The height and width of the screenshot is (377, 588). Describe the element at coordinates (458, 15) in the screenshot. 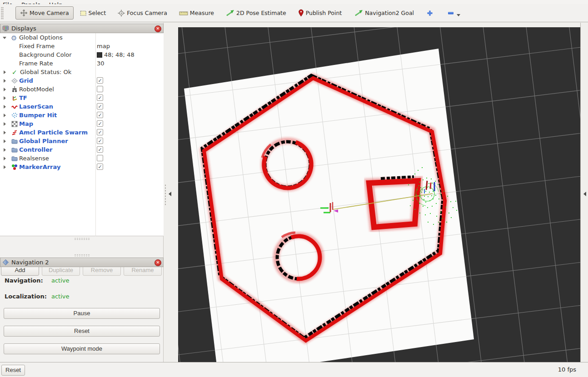

I see `dropdown-caret-icon` at that location.